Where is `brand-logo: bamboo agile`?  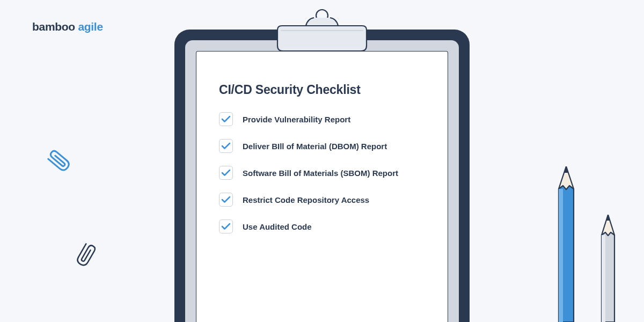
brand-logo: bamboo agile is located at coordinates (68, 27).